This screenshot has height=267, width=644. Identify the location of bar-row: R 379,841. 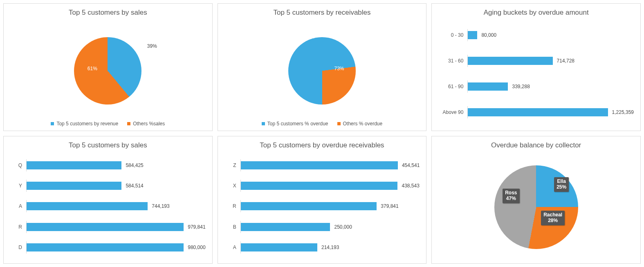
(322, 206).